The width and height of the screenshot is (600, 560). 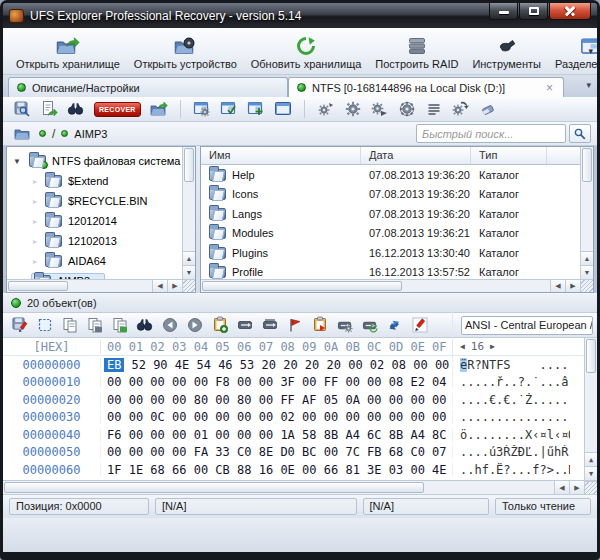 I want to click on window-check-icon, so click(x=229, y=109).